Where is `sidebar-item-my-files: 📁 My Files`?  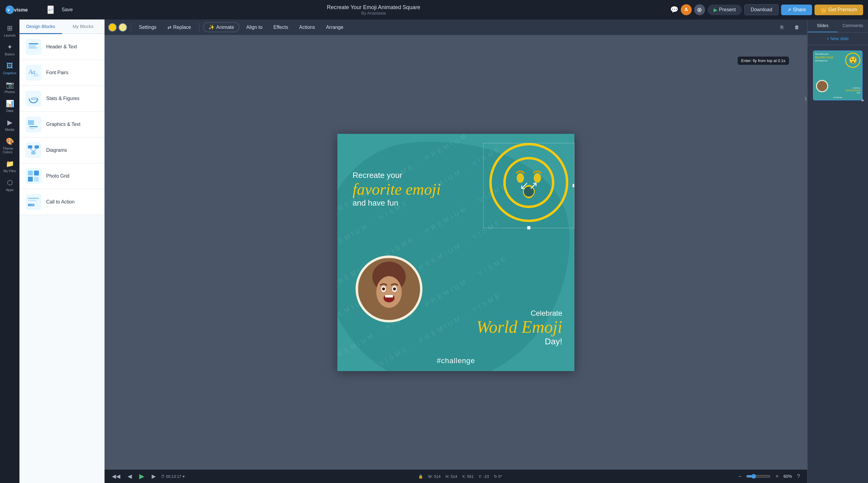 sidebar-item-my-files: 📁 My Files is located at coordinates (10, 166).